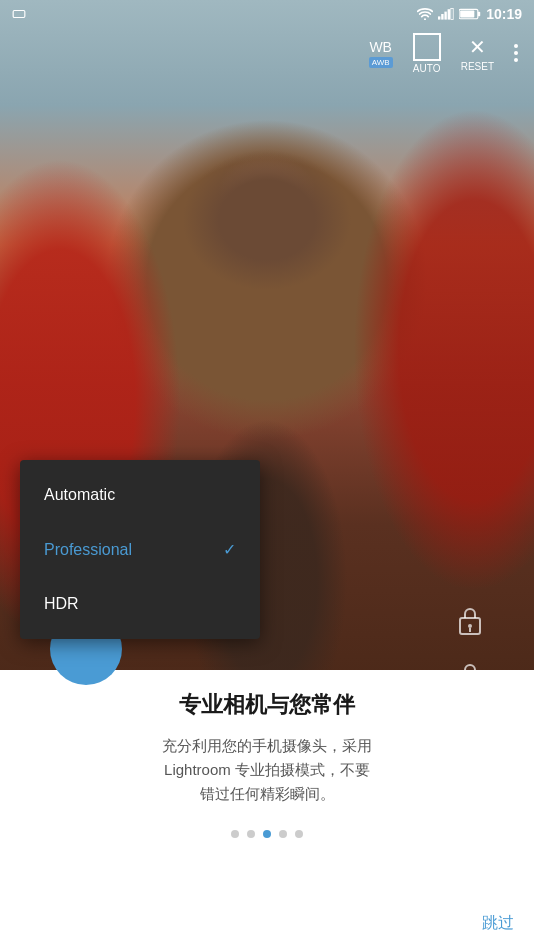 This screenshot has width=534, height=950. I want to click on wb-label: WB, so click(380, 47).